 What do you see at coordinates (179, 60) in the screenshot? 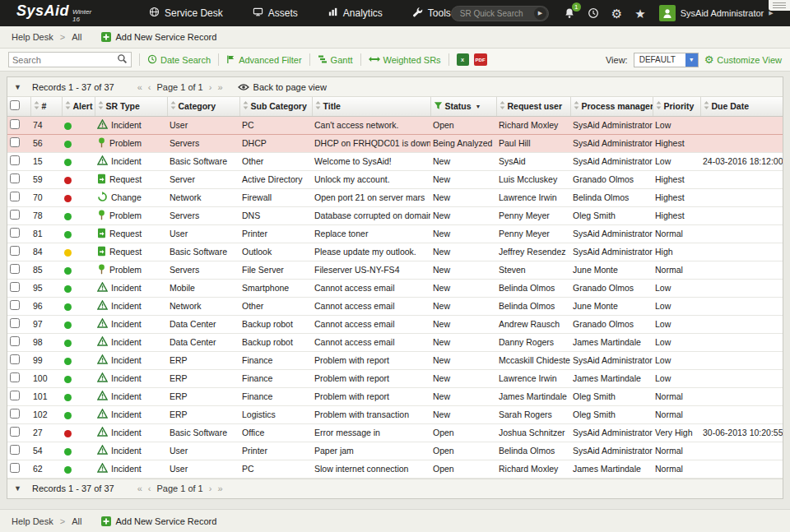
I see `date-search-button: Date Search` at bounding box center [179, 60].